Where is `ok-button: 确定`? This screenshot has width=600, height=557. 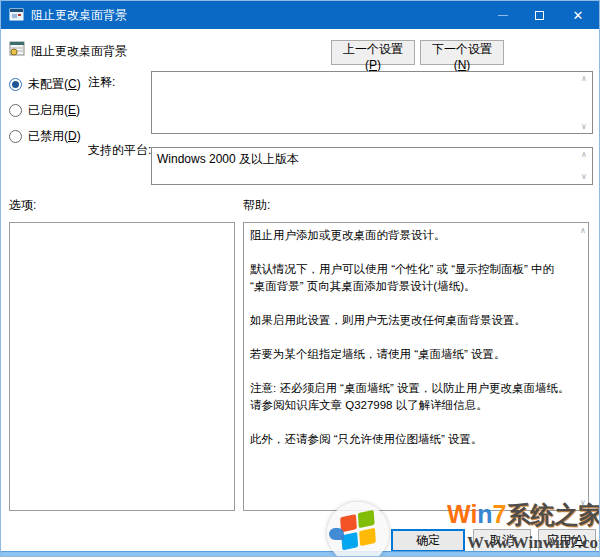
ok-button: 确定 is located at coordinates (428, 540).